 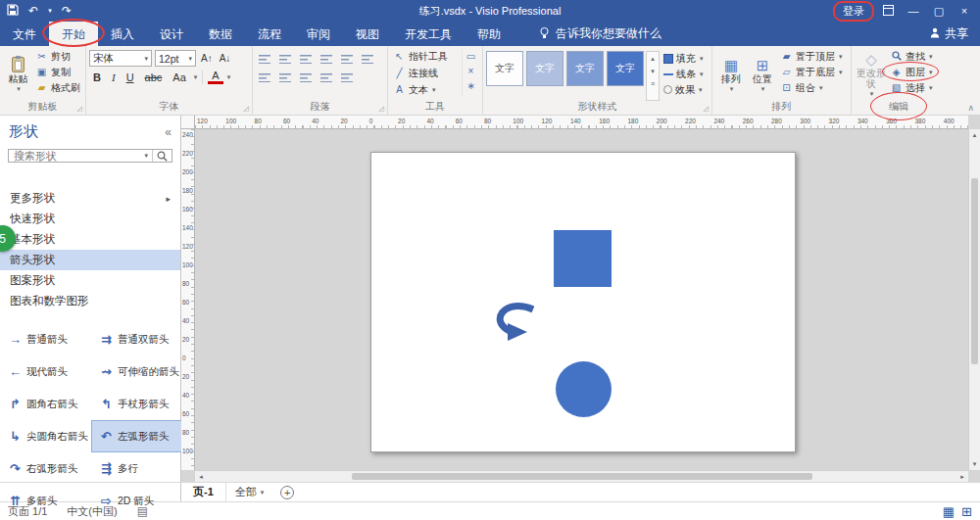 I want to click on share-button: 共享, so click(x=949, y=33).